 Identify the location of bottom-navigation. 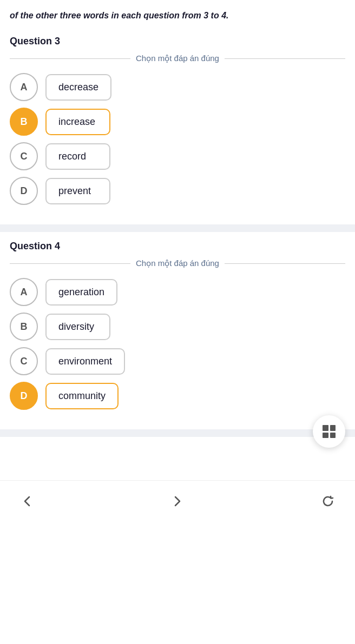
(178, 501).